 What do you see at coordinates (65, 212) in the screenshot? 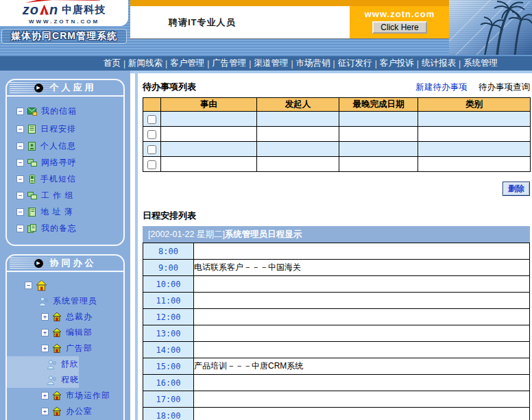
I see `sidebar-item-address-book: − 地 址 薄` at bounding box center [65, 212].